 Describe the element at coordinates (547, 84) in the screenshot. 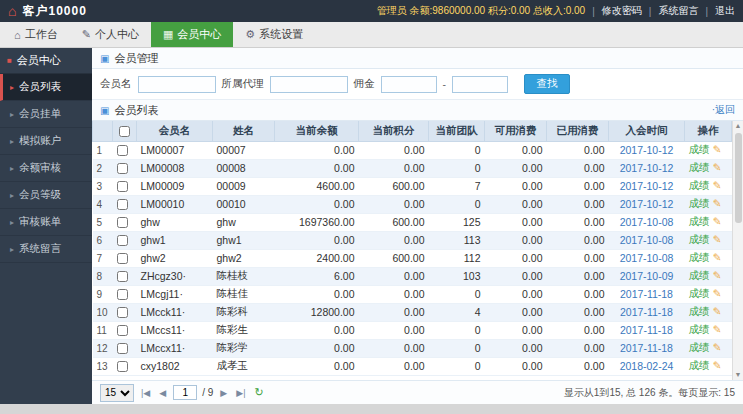

I see `search-button: 查找` at that location.